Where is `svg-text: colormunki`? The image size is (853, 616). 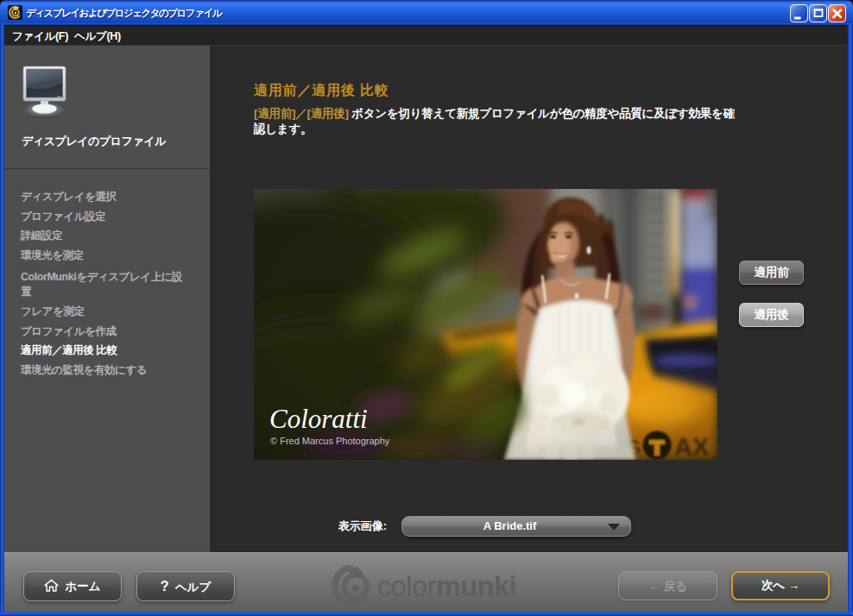
svg-text: colormunki is located at coordinates (447, 587).